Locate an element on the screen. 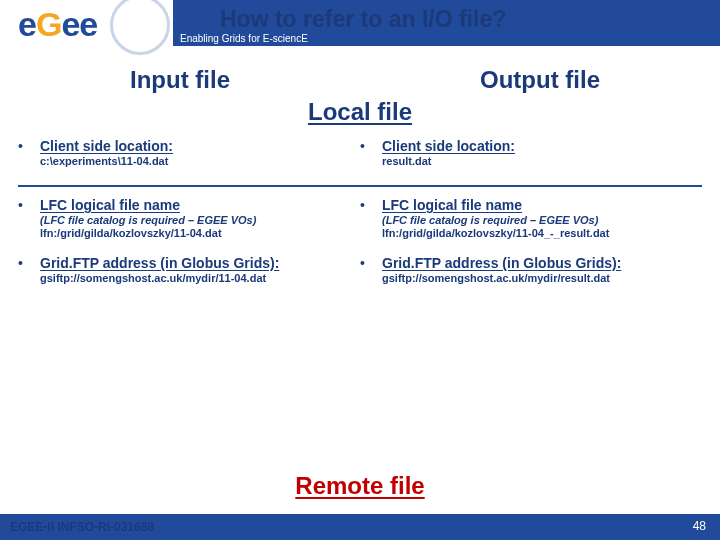 The width and height of the screenshot is (720, 540). footer-id: EGEE-II INFSO-RI-031688 is located at coordinates (82, 527).